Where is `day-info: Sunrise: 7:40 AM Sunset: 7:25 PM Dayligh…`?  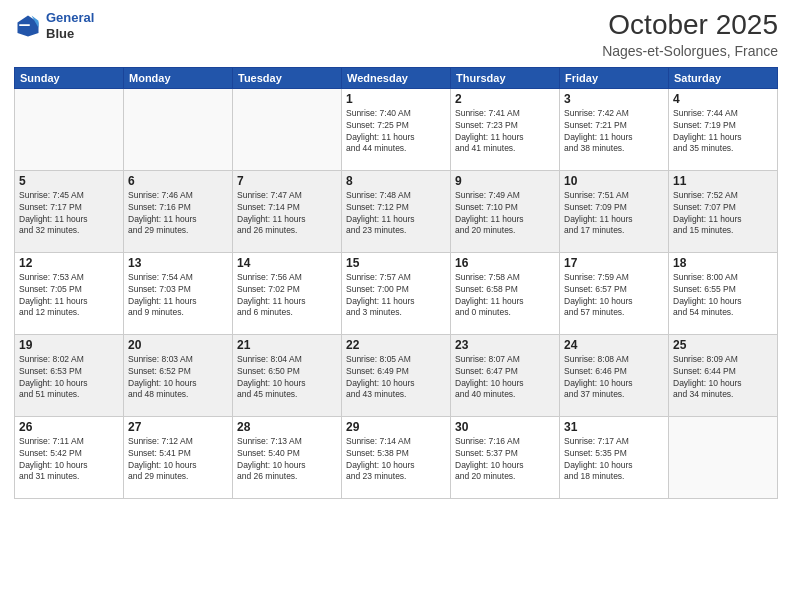 day-info: Sunrise: 7:40 AM Sunset: 7:25 PM Dayligh… is located at coordinates (396, 132).